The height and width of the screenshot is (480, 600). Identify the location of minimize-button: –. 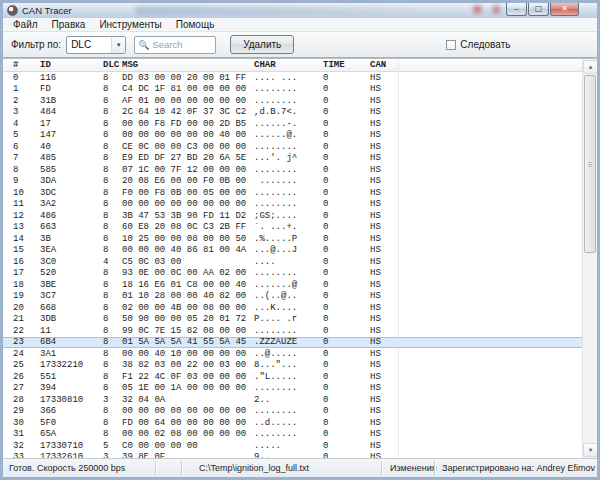
(516, 10).